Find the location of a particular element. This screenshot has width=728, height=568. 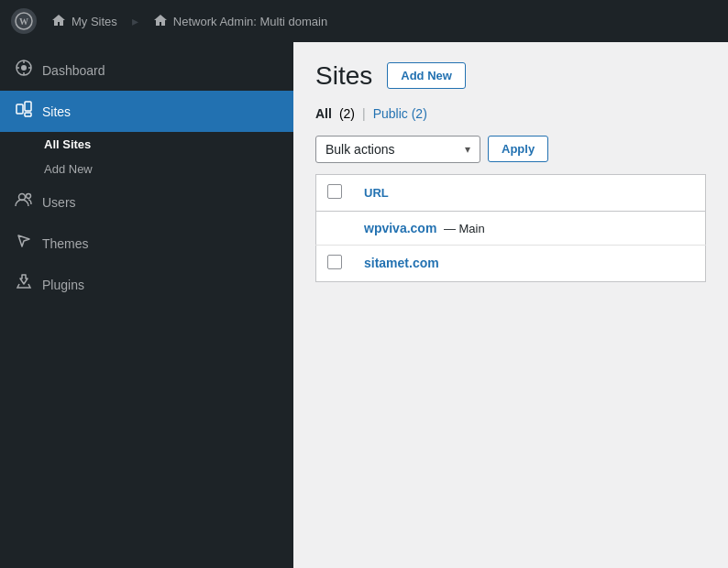

bulk-actions-label: Bulk actions is located at coordinates (392, 149).